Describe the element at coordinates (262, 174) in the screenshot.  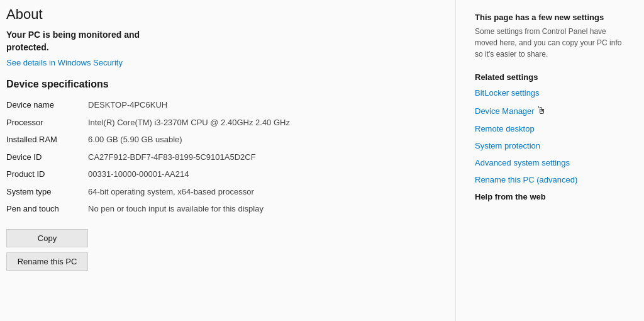
I see `spec-value: 00331-10000-00001-AA214` at that location.